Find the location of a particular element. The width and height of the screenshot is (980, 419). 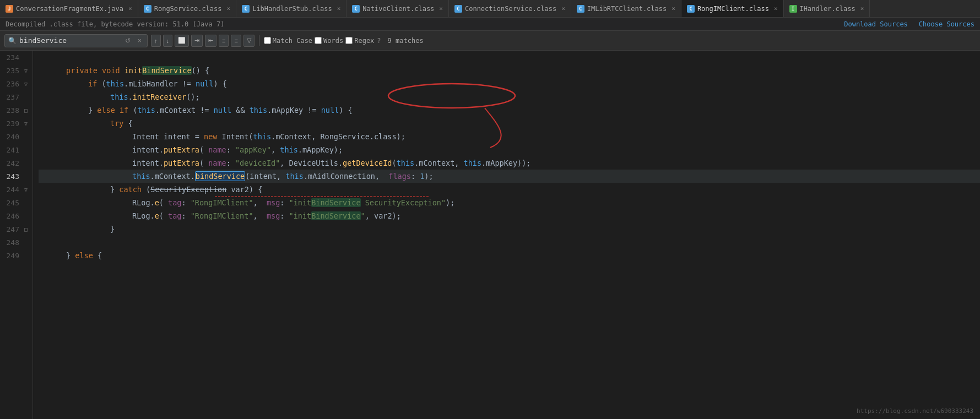

filter-btn4: ≡ is located at coordinates (236, 41).